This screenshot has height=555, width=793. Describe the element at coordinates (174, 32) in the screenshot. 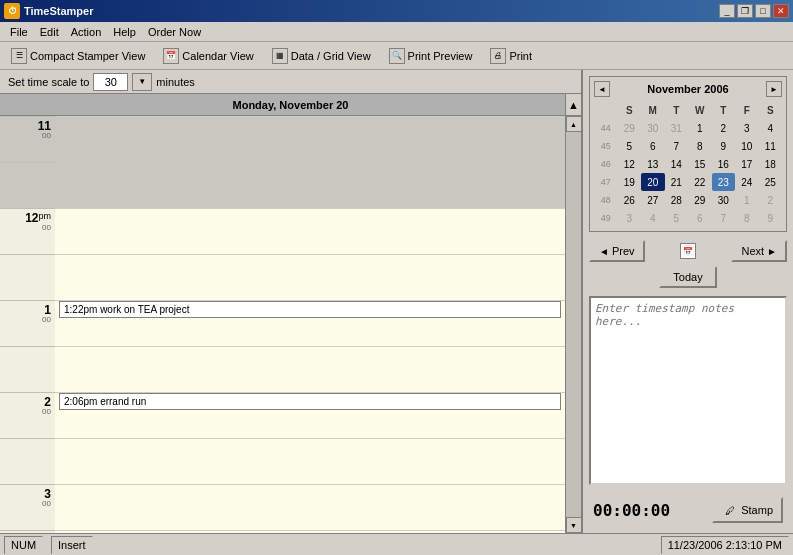

I see `menu-order-now: Order Now` at that location.